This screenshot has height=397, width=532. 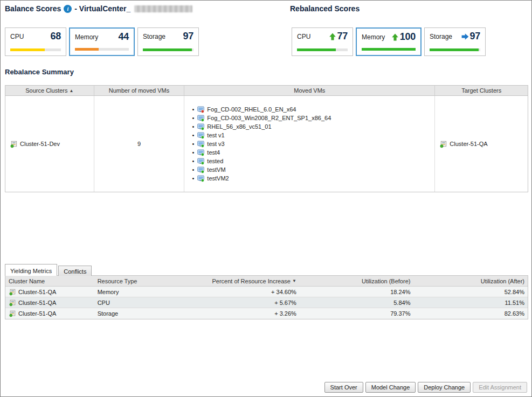 I want to click on balance-scores-title: Balance Scores, so click(x=33, y=9).